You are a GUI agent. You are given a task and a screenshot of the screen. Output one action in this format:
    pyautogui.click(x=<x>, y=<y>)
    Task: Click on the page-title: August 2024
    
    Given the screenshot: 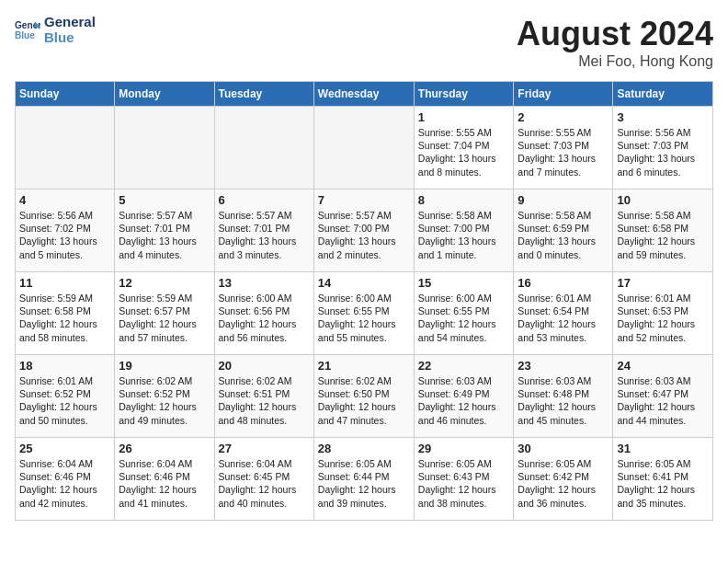 What is the action you would take?
    pyautogui.click(x=615, y=34)
    